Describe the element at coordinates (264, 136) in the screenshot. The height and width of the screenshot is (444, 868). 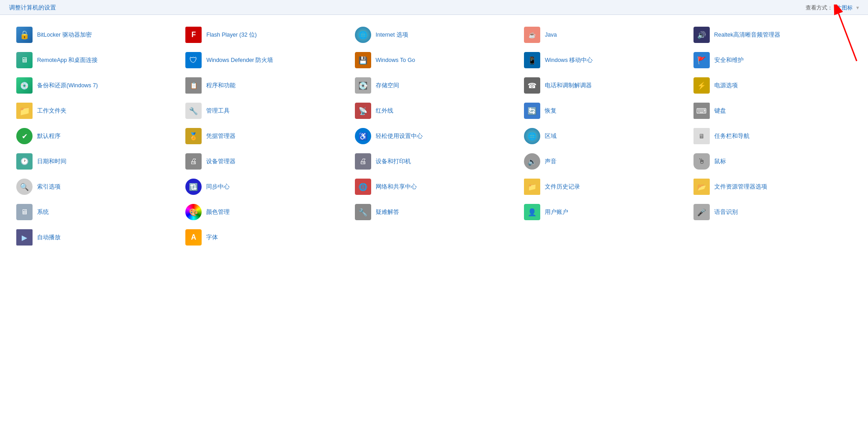
I see `control-item-credential: 🏅凭据管理器` at that location.